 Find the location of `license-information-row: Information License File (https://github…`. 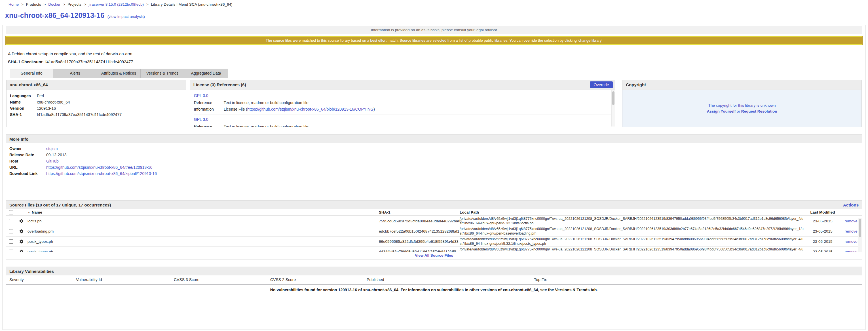

license-information-row: Information License File (https://github… is located at coordinates (403, 109).